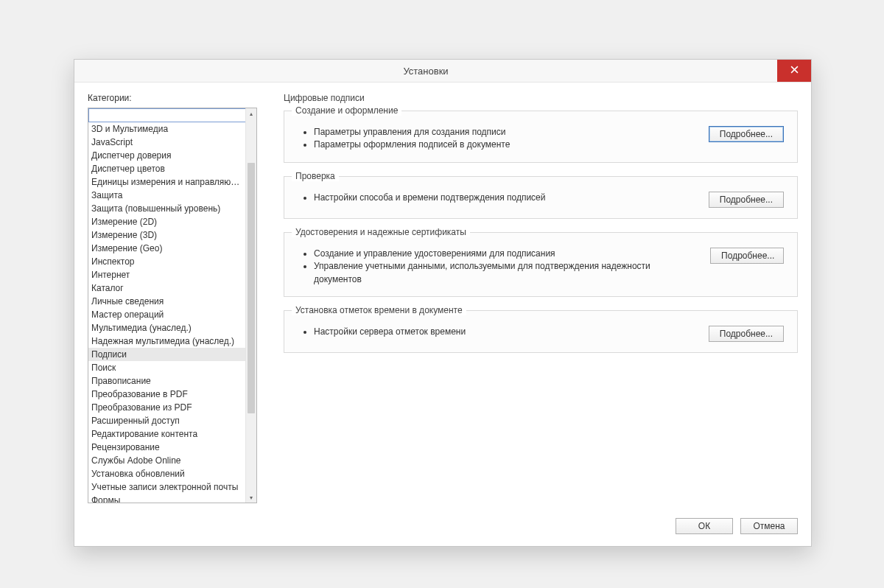 This screenshot has width=884, height=588. I want to click on group-content: Создание и управление удостоверениями дл…, so click(541, 267).